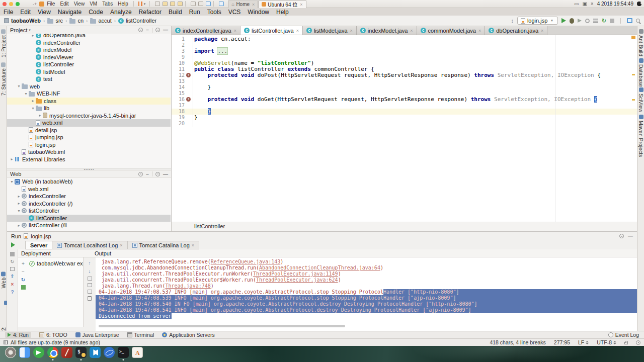  What do you see at coordinates (11, 352) in the screenshot?
I see `ubuntu-dock-item` at bounding box center [11, 352].